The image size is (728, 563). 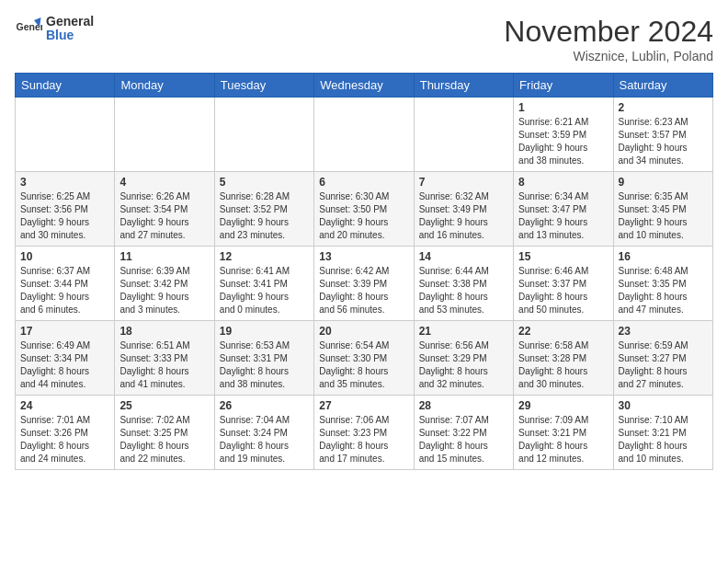 What do you see at coordinates (364, 216) in the screenshot?
I see `day-info: Sunrise: 6:30 AM Sunset: 3:50 PM Dayligh…` at bounding box center [364, 216].